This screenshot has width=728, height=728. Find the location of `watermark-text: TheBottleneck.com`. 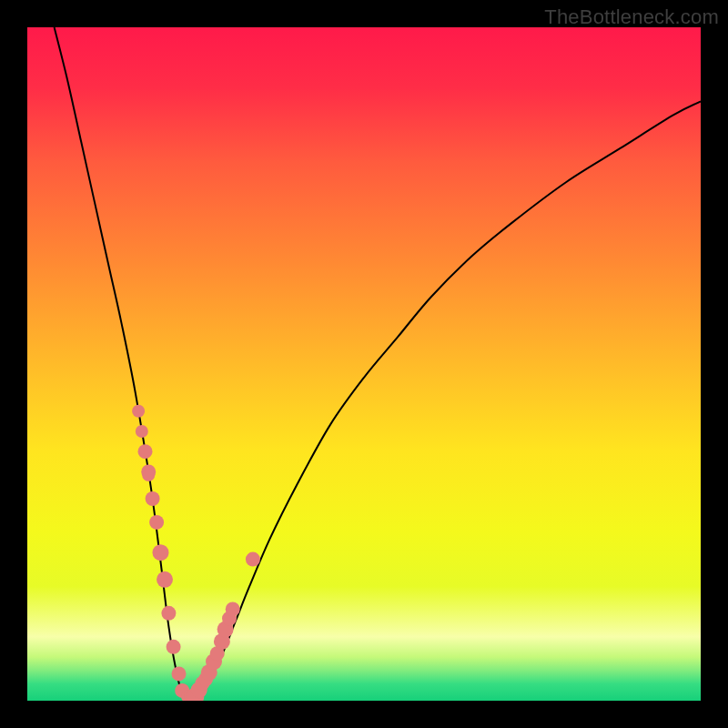

watermark-text: TheBottleneck.com is located at coordinates (632, 17).